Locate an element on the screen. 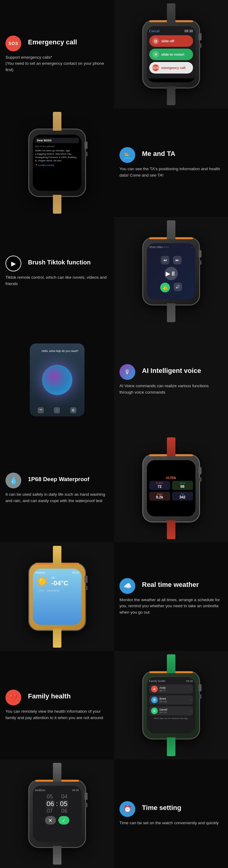 The width and height of the screenshot is (228, 868). phone-icon-2: 🎵 is located at coordinates (57, 410).